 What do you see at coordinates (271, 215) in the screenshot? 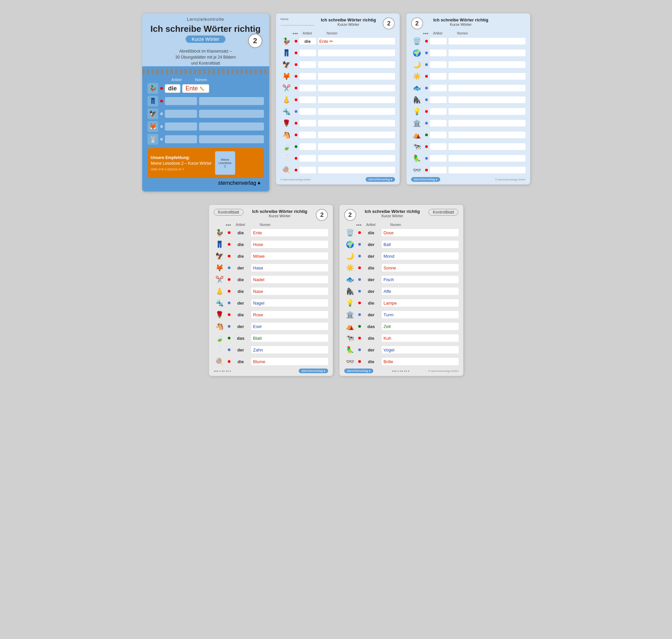
I see `ctrl1-header: Kontrollblatt Ich schreibe Wörter richti…` at bounding box center [271, 215].